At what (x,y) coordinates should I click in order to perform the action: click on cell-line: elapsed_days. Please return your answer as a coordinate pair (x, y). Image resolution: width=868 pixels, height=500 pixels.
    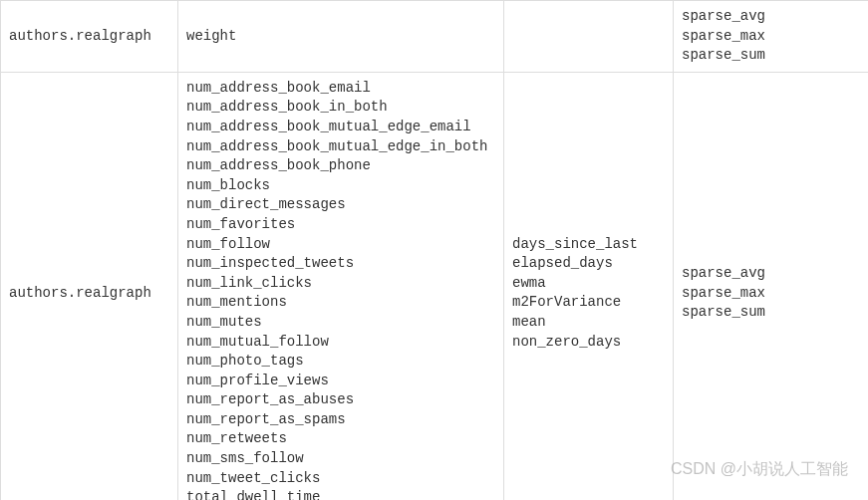
    Looking at the image, I should click on (588, 264).